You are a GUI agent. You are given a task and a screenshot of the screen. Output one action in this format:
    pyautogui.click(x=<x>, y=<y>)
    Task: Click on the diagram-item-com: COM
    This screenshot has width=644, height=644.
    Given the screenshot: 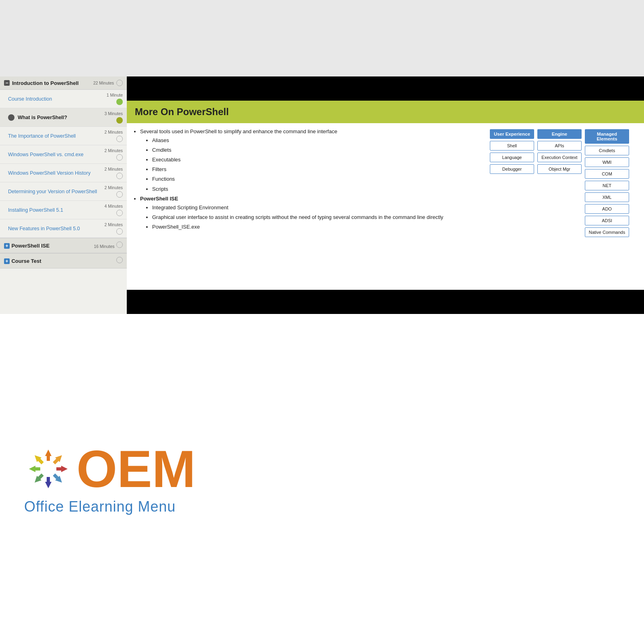 What is the action you would take?
    pyautogui.click(x=607, y=174)
    